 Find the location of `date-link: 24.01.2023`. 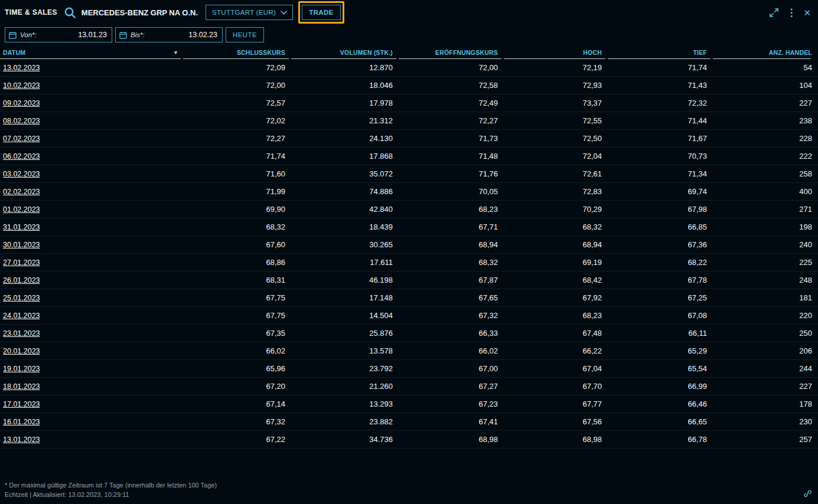

date-link: 24.01.2023 is located at coordinates (21, 316).